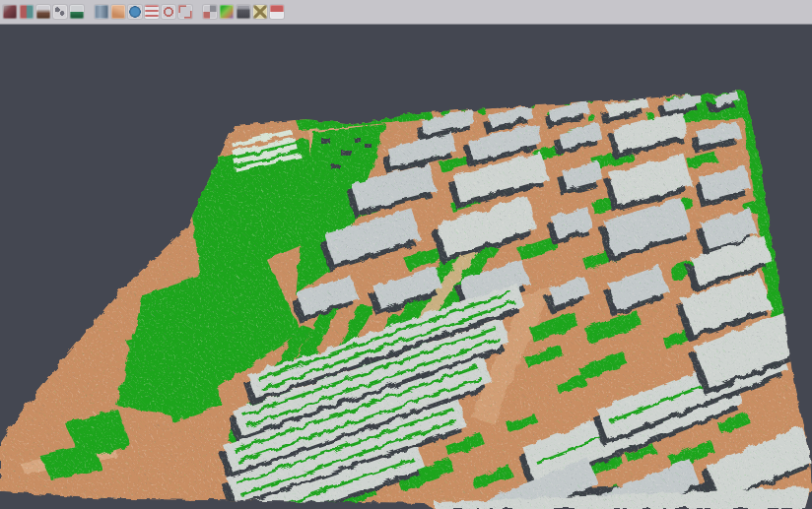 Image resolution: width=812 pixels, height=509 pixels. I want to click on camera-icon, so click(243, 12).